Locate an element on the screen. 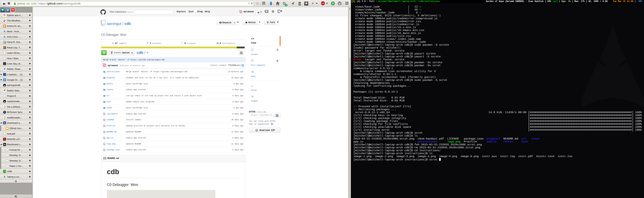  svg-text: ABP is located at coordinates (323, 4).